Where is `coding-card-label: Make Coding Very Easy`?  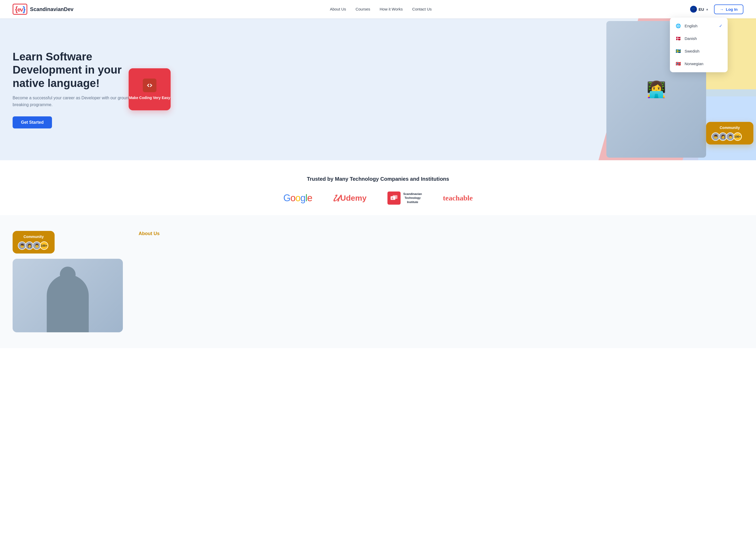 coding-card-label: Make Coding Very Easy is located at coordinates (150, 98).